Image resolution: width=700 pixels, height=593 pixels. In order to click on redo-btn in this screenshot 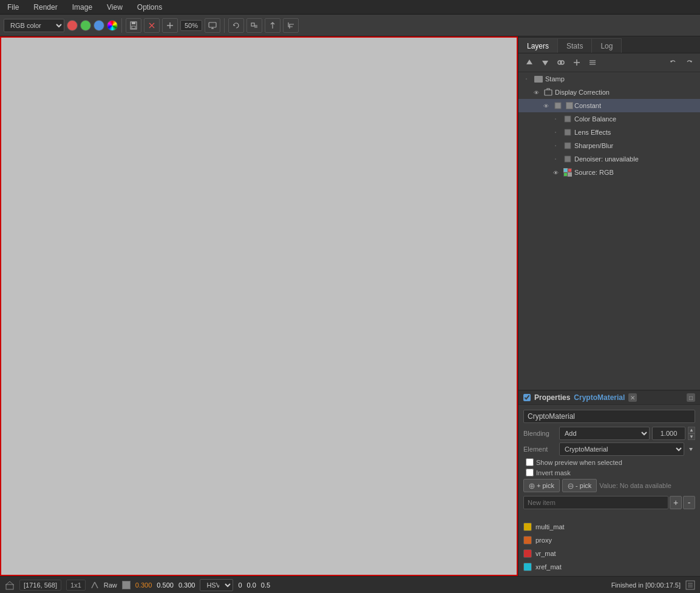, I will do `click(689, 63)`.